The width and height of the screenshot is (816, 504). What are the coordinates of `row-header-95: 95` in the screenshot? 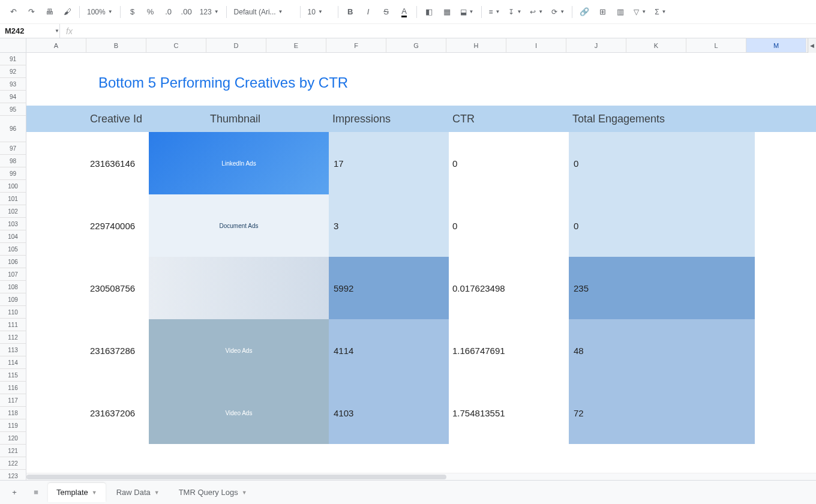 It's located at (13, 109).